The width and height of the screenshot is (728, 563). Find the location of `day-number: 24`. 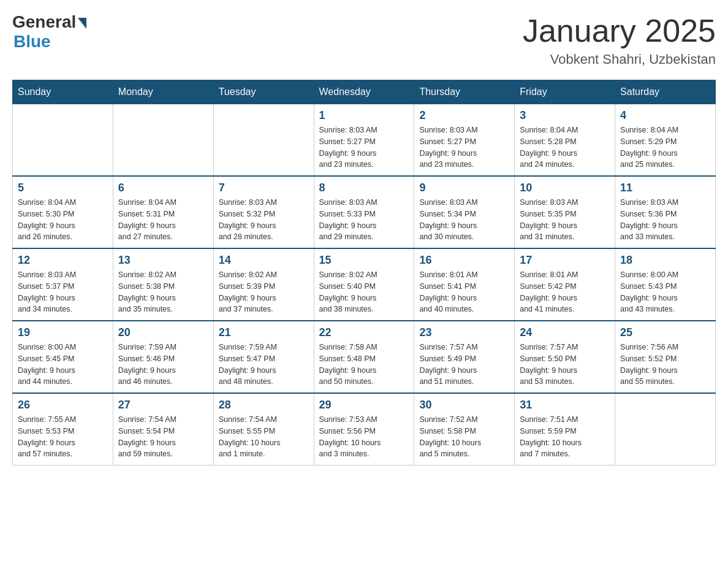

day-number: 24 is located at coordinates (565, 332).